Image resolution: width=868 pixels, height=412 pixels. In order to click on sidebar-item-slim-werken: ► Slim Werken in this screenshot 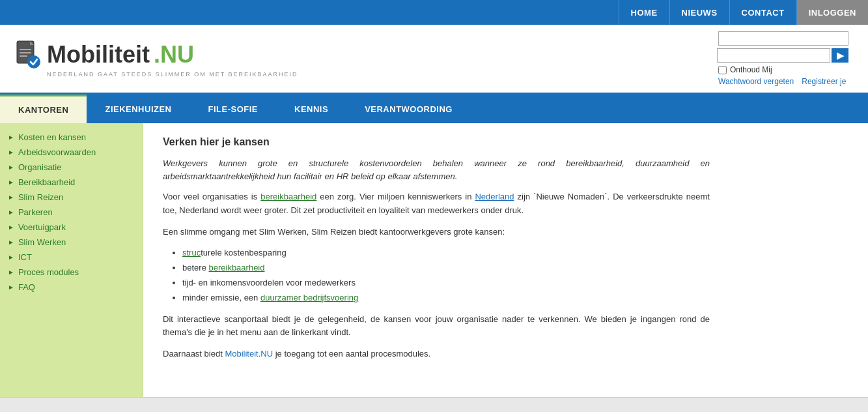, I will do `click(72, 243)`.